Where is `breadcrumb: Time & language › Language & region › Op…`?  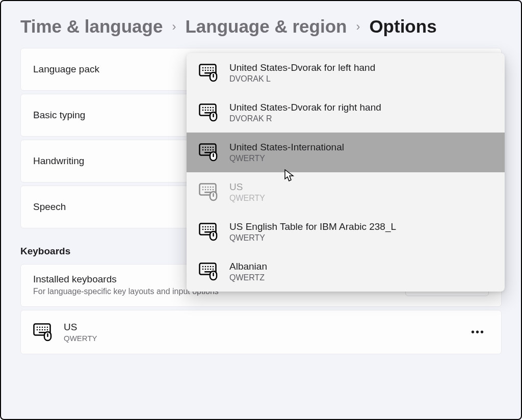
breadcrumb: Time & language › Language & region › Op… is located at coordinates (261, 27).